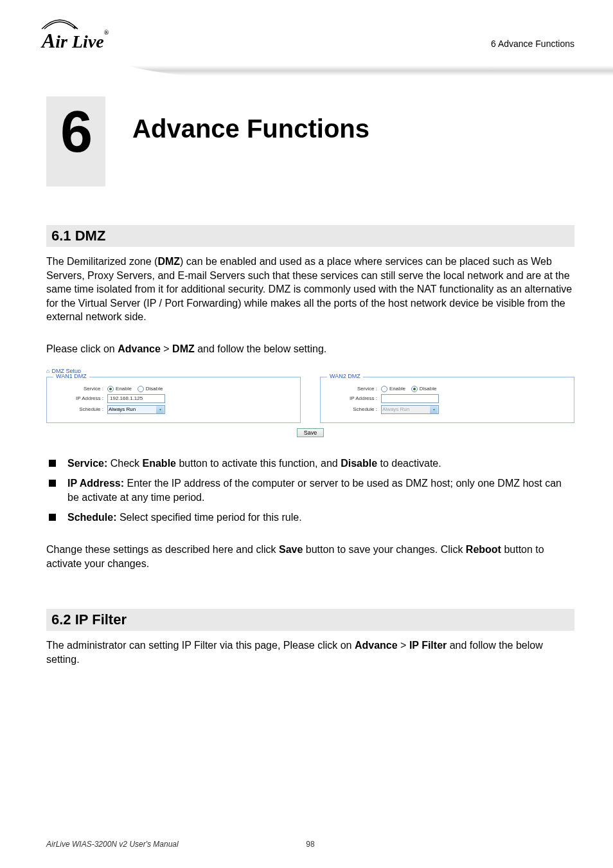 This screenshot has width=613, height=868. I want to click on wan2-schedule-label: Schedule :, so click(355, 409).